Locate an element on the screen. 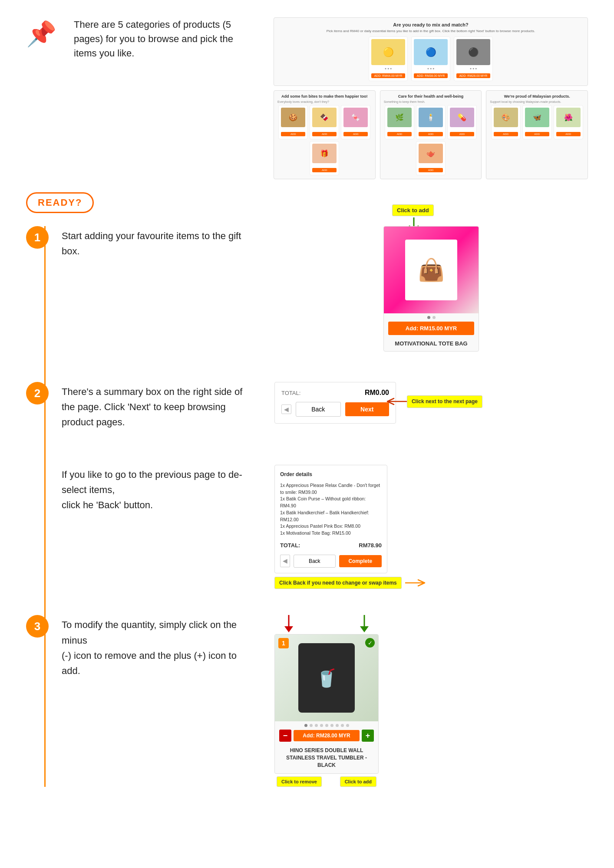 Image resolution: width=614 pixels, height=868 pixels. back-callout-label: Click Back if you need to change or swap… is located at coordinates (338, 583).